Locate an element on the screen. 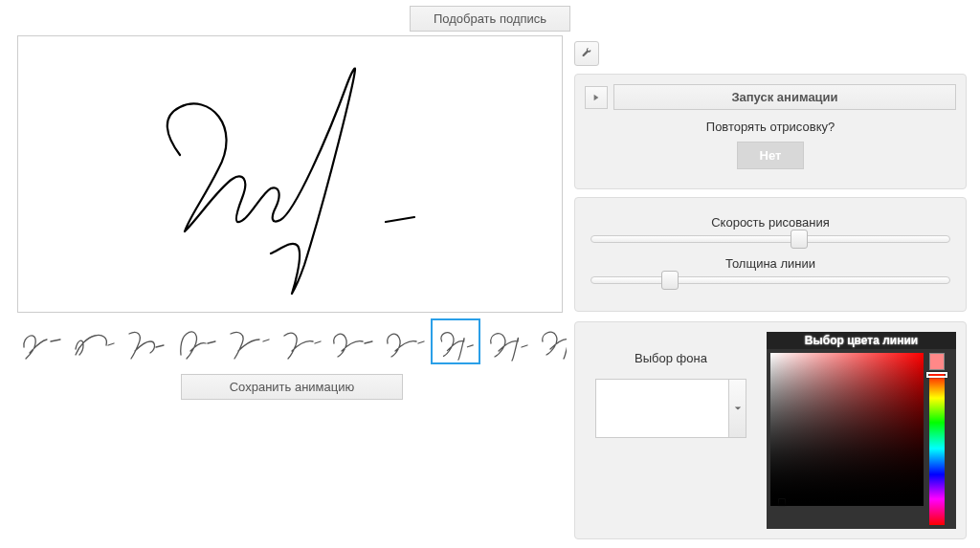 The width and height of the screenshot is (980, 548). speed-label: Скорость рисования is located at coordinates (770, 222).